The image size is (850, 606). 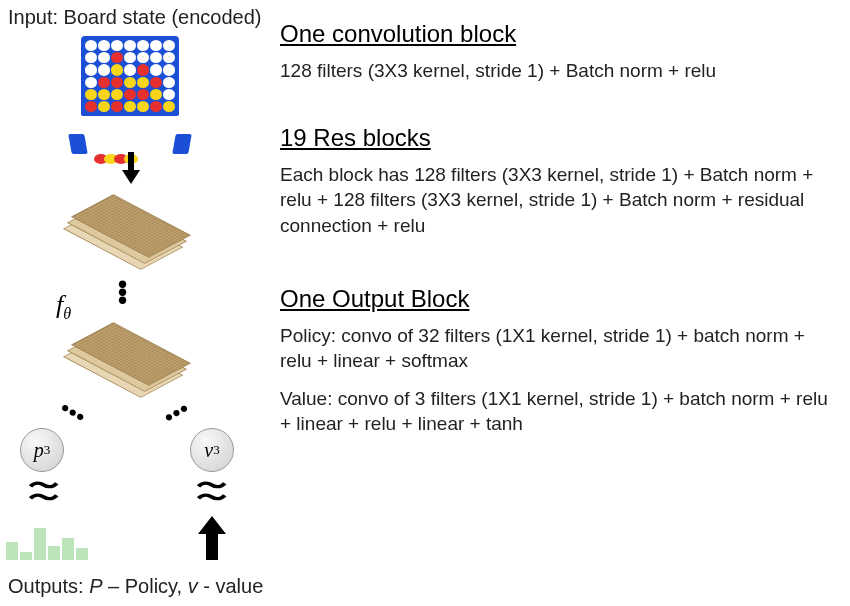 I want to click on vertical-dots-icon: •••, so click(x=124, y=292).